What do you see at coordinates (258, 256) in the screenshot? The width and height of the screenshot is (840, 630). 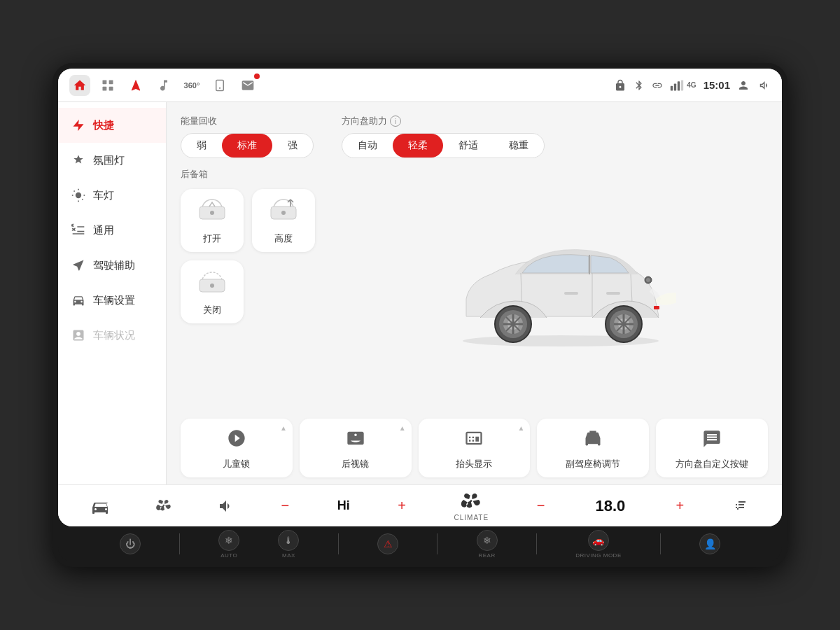 I see `trunk-buttons: 打开` at bounding box center [258, 256].